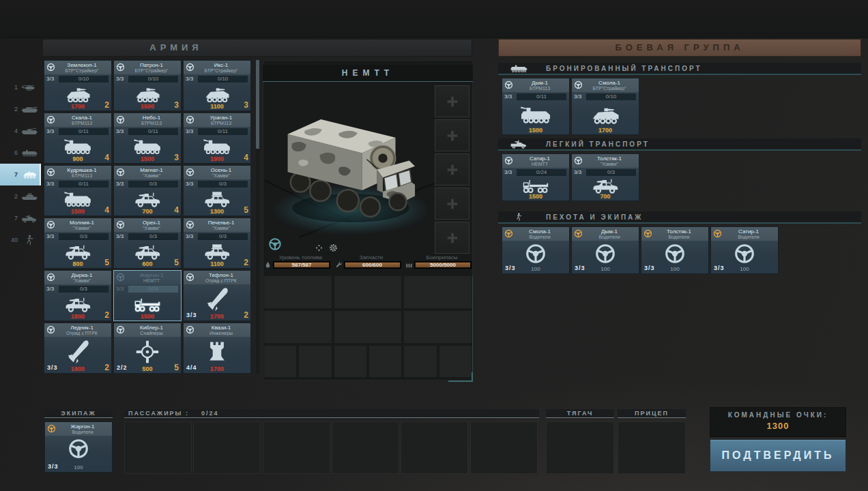 The width and height of the screenshot is (868, 491). What do you see at coordinates (536, 250) in the screenshot?
I see `unit-card: Смола-1Водители3/3100` at bounding box center [536, 250].